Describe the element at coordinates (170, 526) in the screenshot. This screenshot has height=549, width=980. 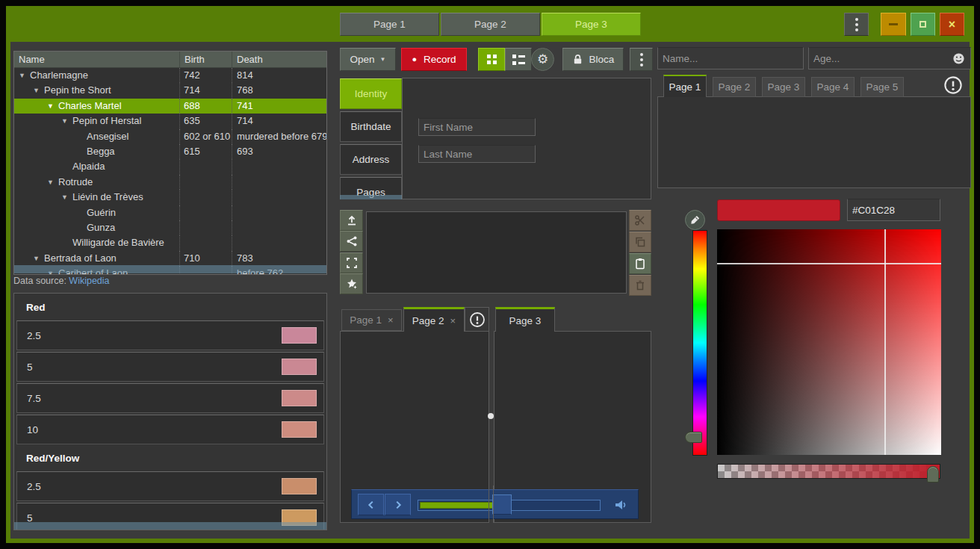
I see `list-horizontal-scrollbar` at that location.